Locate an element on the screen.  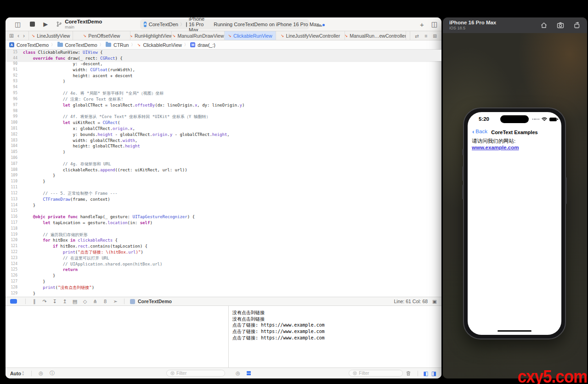
minimap-icon: ≡ is located at coordinates (426, 36).